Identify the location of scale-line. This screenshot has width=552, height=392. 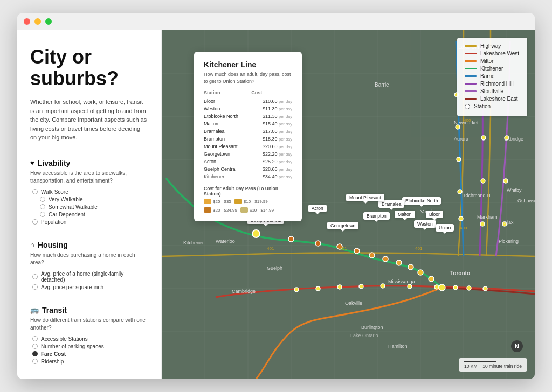
(480, 362).